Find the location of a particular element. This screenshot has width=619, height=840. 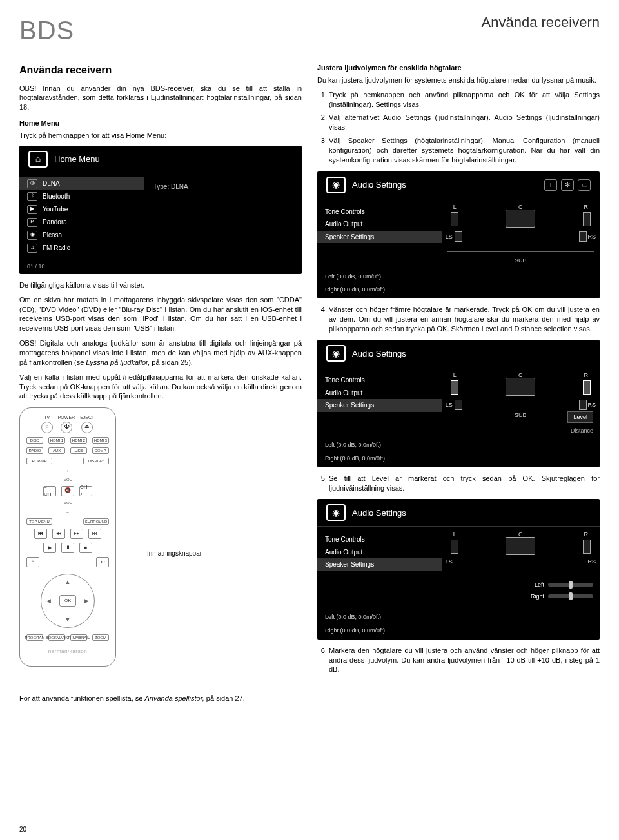

level-button: Level is located at coordinates (580, 417).